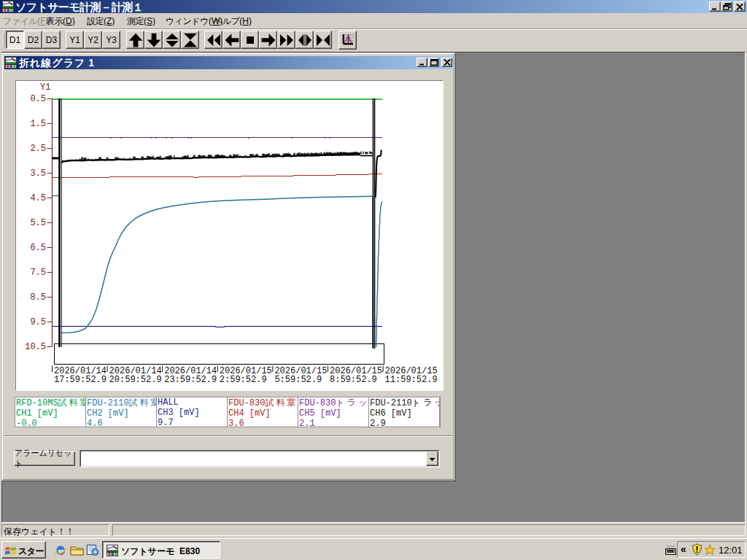 This screenshot has height=560, width=747. Describe the element at coordinates (38, 298) in the screenshot. I see `svg-text: 8.5` at that location.